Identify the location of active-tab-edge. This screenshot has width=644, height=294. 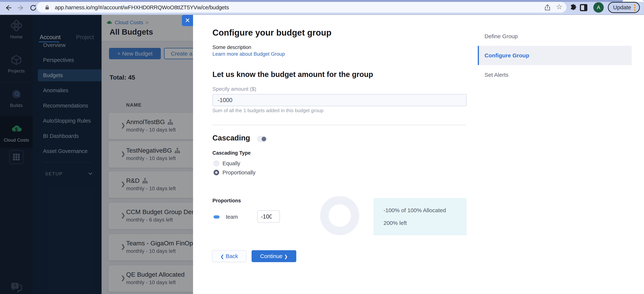
(633, 1).